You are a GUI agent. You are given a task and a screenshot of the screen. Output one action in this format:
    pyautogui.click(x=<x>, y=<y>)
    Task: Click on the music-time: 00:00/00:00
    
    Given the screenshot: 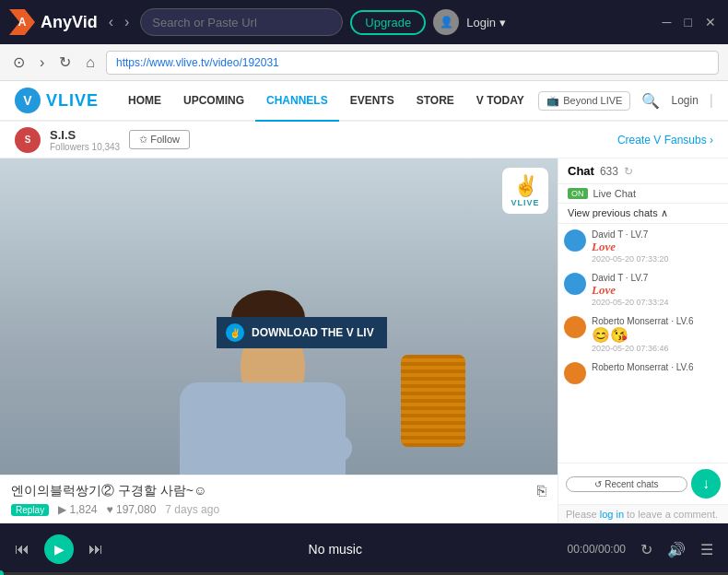 What is the action you would take?
    pyautogui.click(x=597, y=549)
    